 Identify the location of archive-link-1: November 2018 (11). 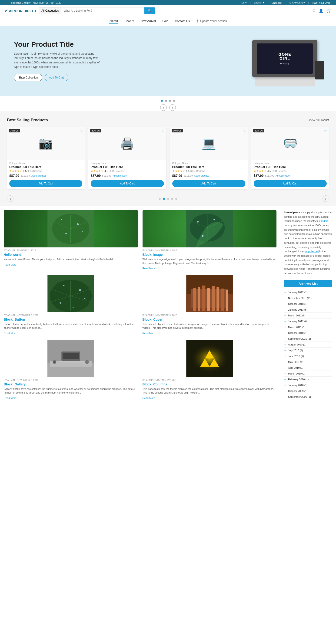
(300, 298).